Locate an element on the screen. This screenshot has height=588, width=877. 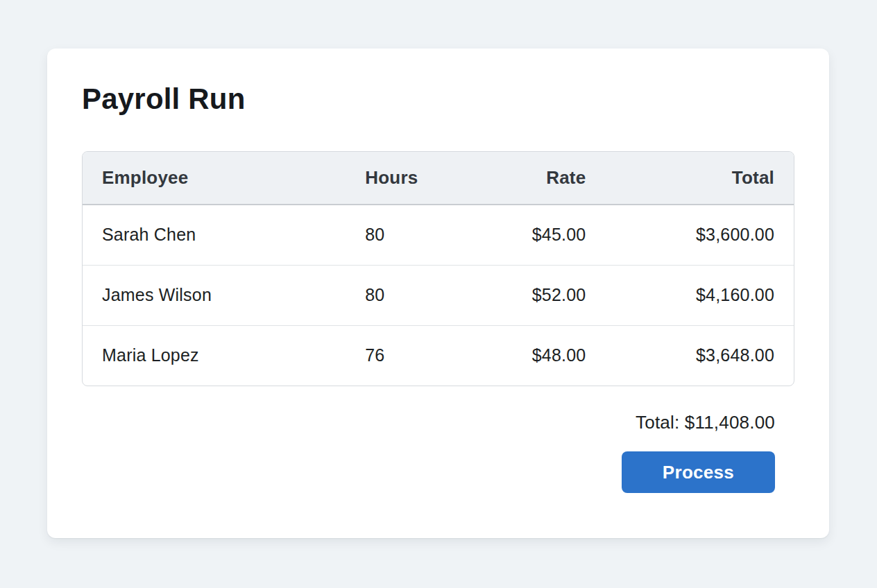
total-cell: $4,160.00 is located at coordinates (699, 295).